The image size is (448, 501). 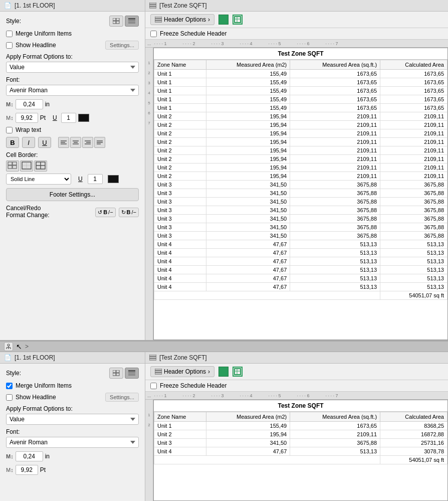 I want to click on bottom-green-outline-icon, so click(x=238, y=372).